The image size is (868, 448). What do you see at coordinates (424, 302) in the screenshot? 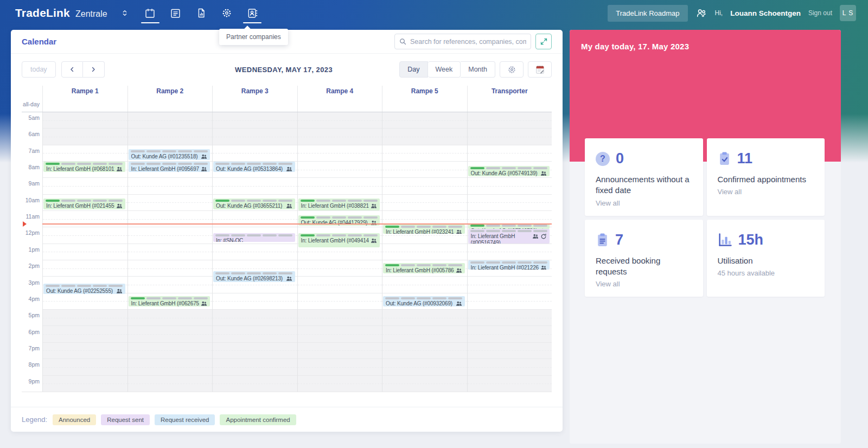
I see `calendar-event: Out: Kunde AG (#00932069)` at bounding box center [424, 302].